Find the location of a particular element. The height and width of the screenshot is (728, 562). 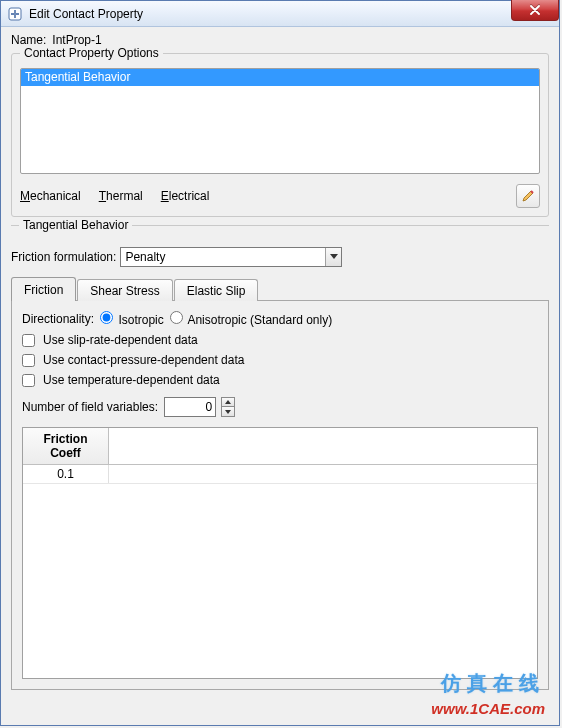

check-slip-rate is located at coordinates (28, 340).